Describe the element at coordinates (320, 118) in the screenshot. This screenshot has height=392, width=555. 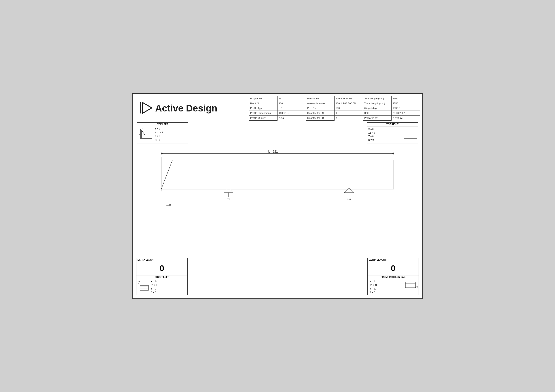
I see `qty-sb-label: Quantity for SB` at that location.